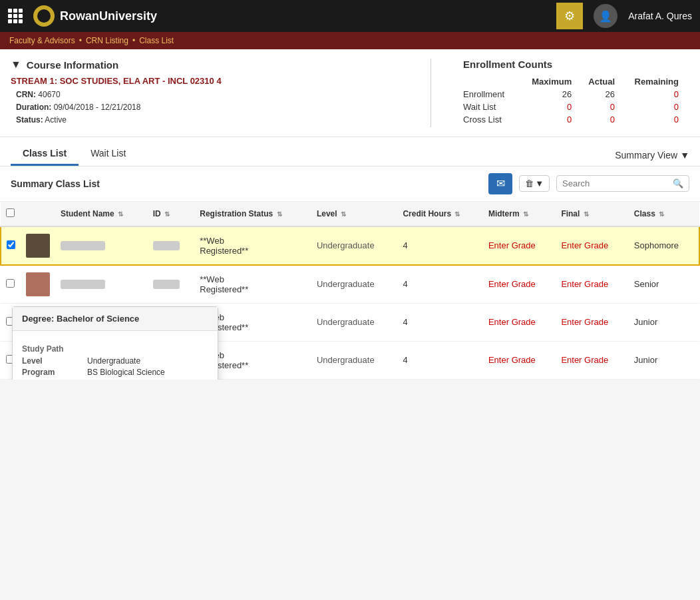 The width and height of the screenshot is (700, 600). Describe the element at coordinates (26, 95) in the screenshot. I see `crn-label: CRN:` at that location.